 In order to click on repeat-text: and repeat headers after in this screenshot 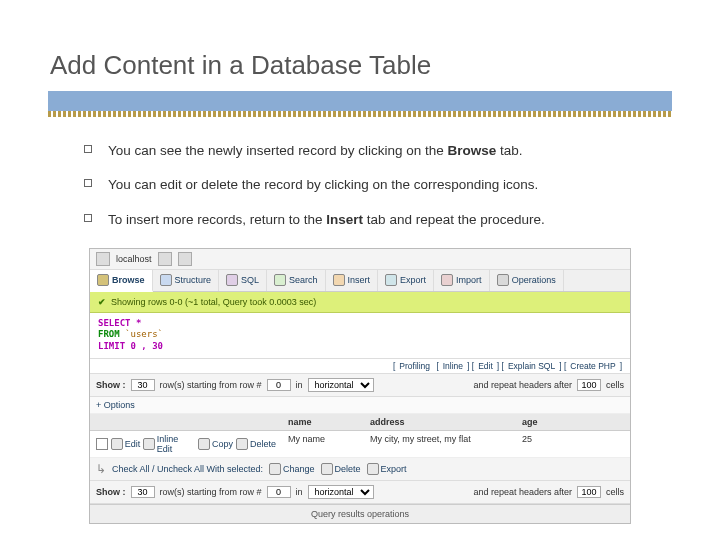, I will do `click(522, 385)`.